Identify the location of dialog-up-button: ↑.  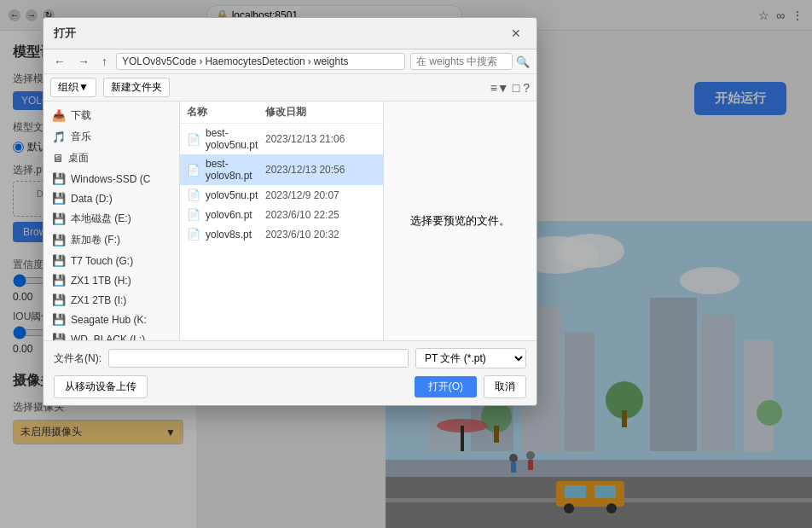
(104, 61).